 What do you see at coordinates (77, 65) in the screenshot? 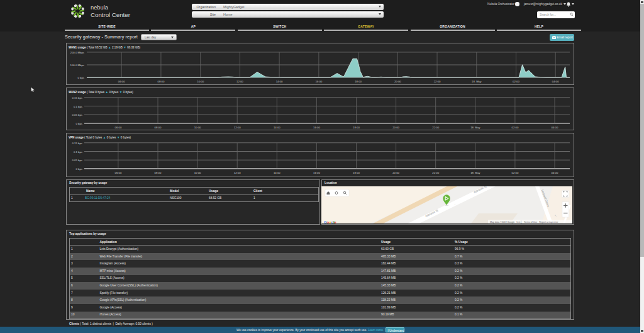
I see `svg-text: 100.0 Mbps` at bounding box center [77, 65].